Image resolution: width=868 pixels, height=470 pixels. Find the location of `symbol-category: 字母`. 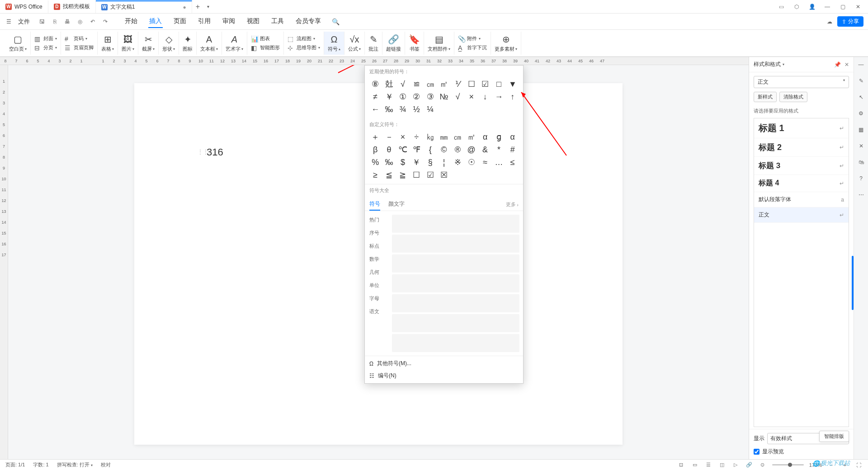

symbol-category: 字母 is located at coordinates (379, 298).